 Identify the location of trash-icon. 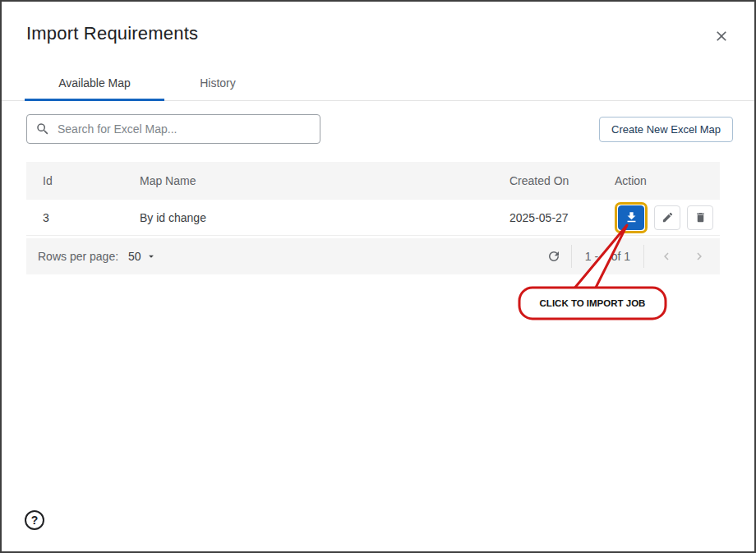
(700, 217).